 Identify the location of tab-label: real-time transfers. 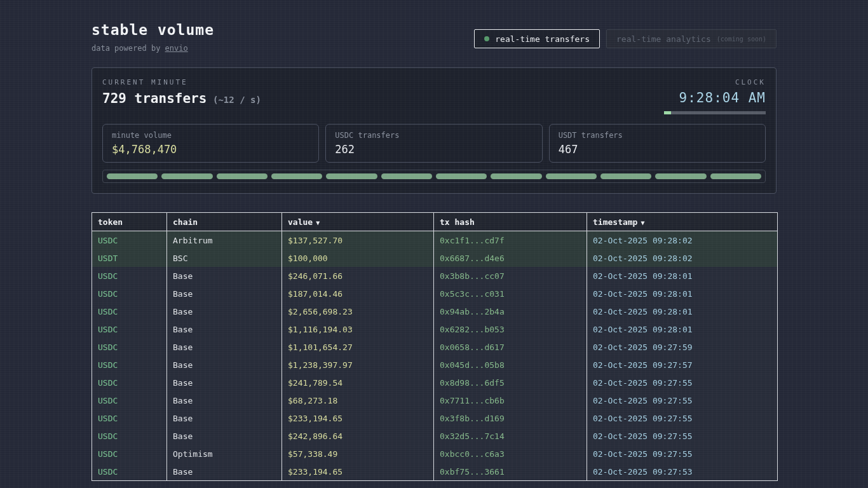
(543, 39).